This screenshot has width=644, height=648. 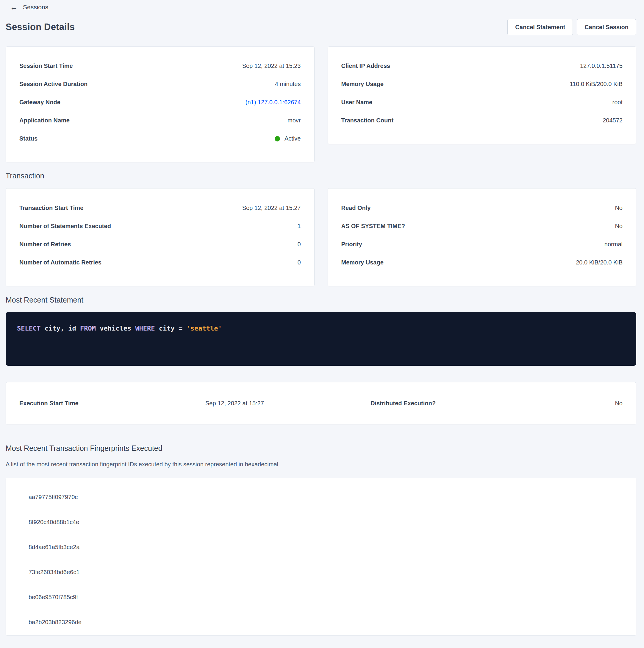 I want to click on title-bar: Session Details Cancel Statement Cancel …, so click(x=321, y=27).